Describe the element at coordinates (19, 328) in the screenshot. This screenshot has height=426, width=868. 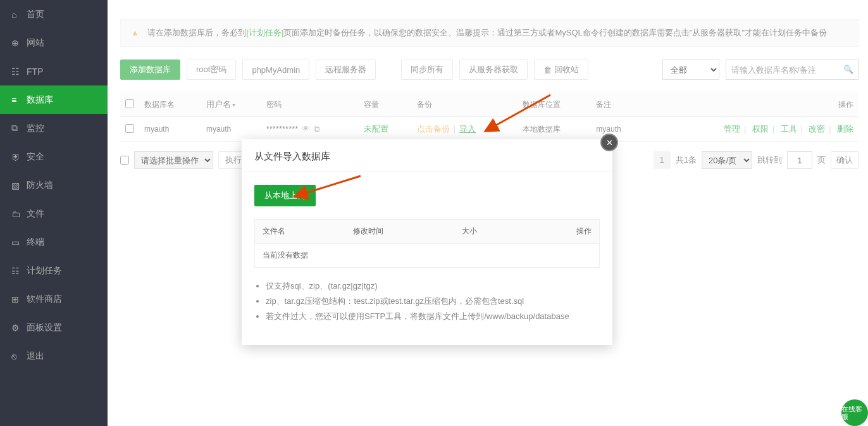
I see `gear-icon: ⚙` at that location.